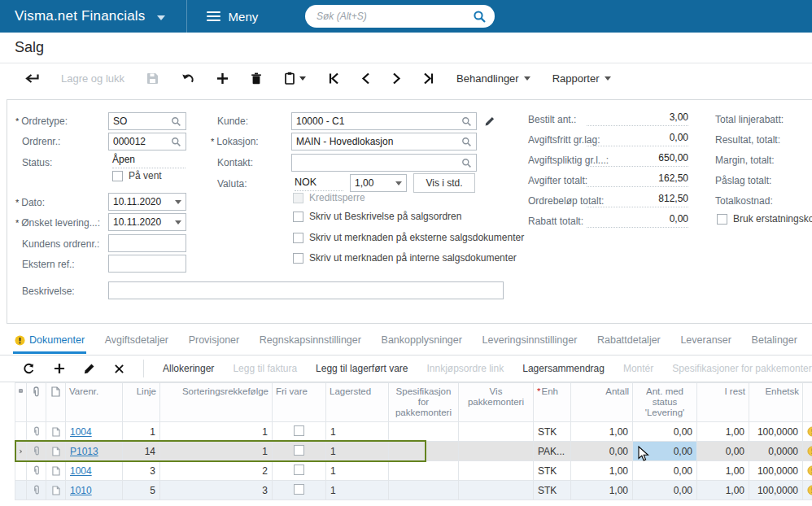 The width and height of the screenshot is (812, 506). What do you see at coordinates (303, 78) in the screenshot?
I see `paste-caret-icon` at bounding box center [303, 78].